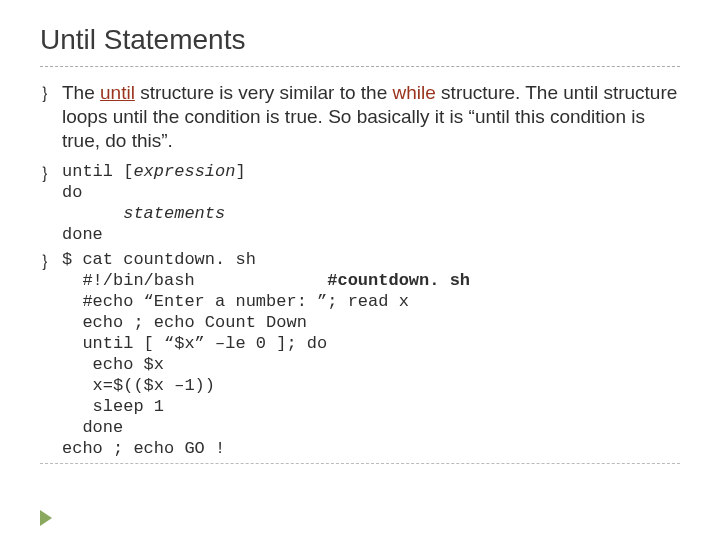 The height and width of the screenshot is (540, 720). What do you see at coordinates (264, 92) in the screenshot?
I see `text: structure is very similar to the` at bounding box center [264, 92].